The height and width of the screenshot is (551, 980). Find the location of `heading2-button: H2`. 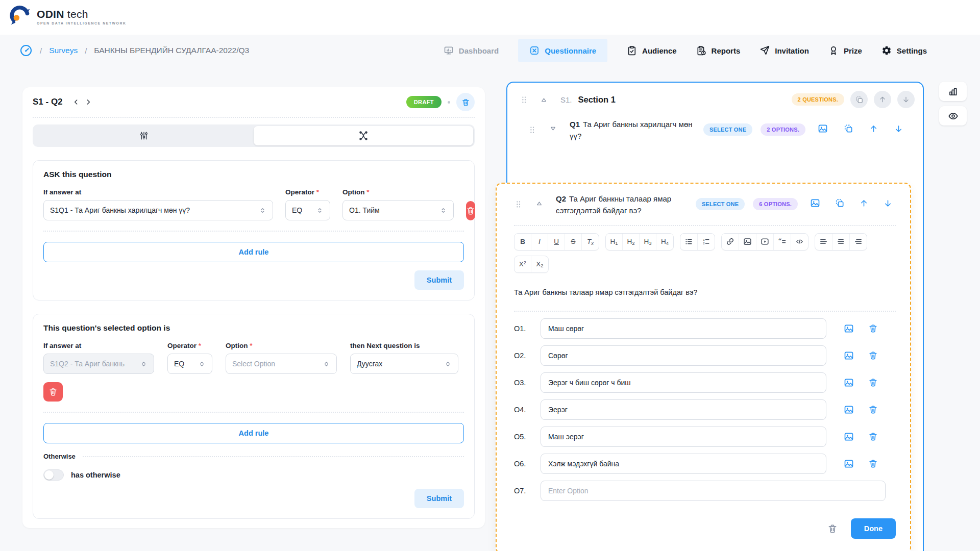

heading2-button: H2 is located at coordinates (631, 242).